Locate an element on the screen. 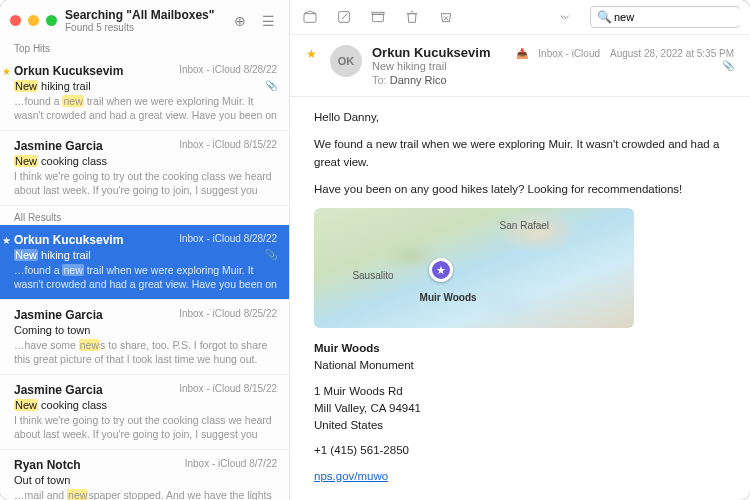 This screenshot has width=750, height=500. row-preview: …mail and newspaper stopped. And we have… is located at coordinates (146, 494).